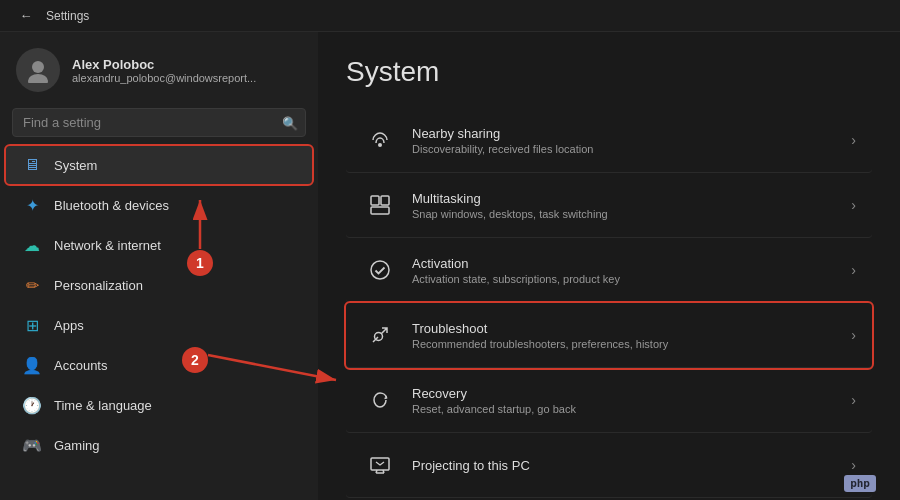  What do you see at coordinates (38, 70) in the screenshot?
I see `avatar` at bounding box center [38, 70].